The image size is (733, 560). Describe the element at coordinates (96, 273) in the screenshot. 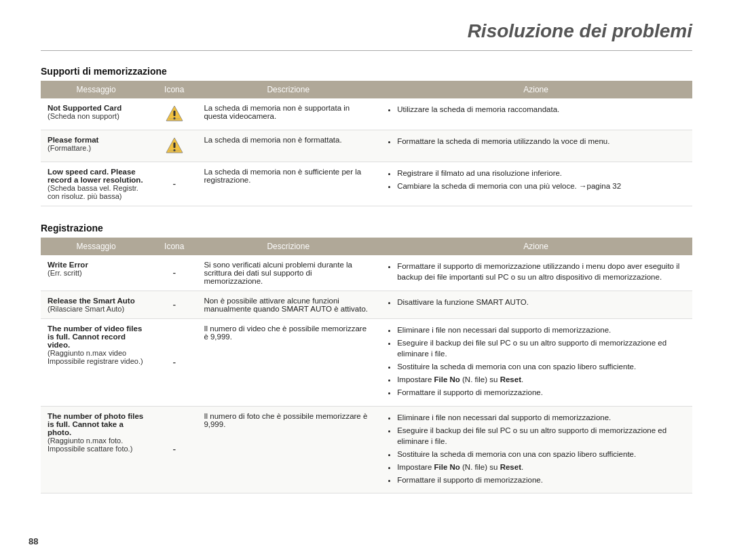

I see `cell-messaggio: Write Error(Err. scritt)` at that location.